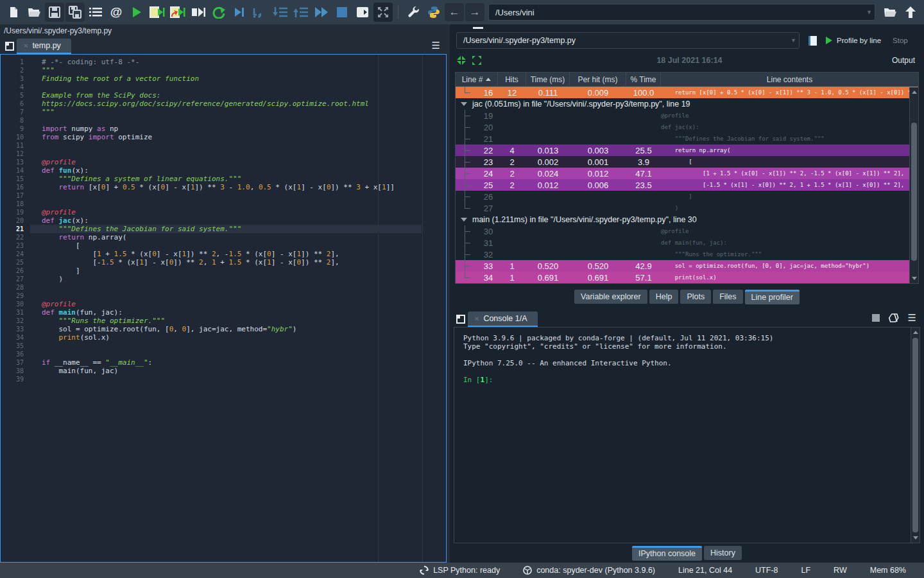 The height and width of the screenshot is (578, 924). What do you see at coordinates (223, 321) in the screenshot?
I see `code-line: 32 """Runs the optimizer."""` at bounding box center [223, 321].